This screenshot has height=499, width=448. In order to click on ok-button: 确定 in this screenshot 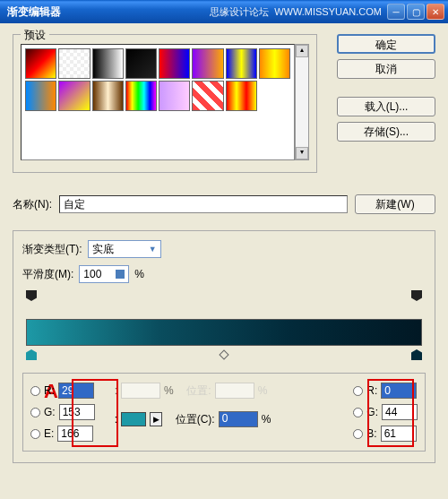, I will do `click(386, 44)`.